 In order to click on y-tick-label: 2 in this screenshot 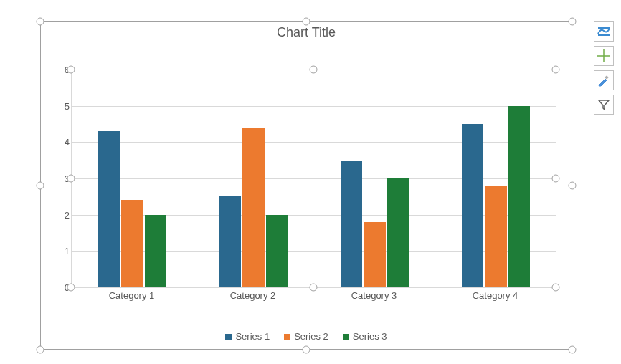, I will do `click(67, 215)`.